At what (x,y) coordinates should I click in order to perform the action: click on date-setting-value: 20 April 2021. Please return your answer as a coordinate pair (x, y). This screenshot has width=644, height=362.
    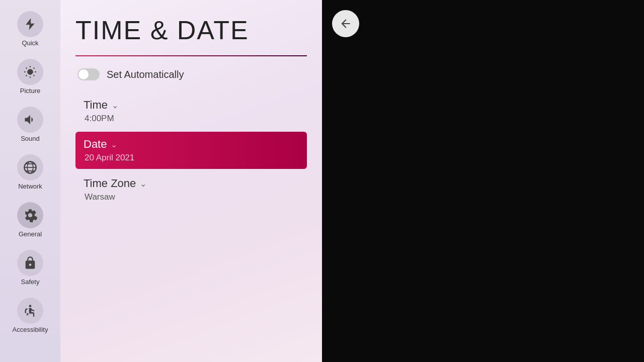
    Looking at the image, I should click on (191, 158).